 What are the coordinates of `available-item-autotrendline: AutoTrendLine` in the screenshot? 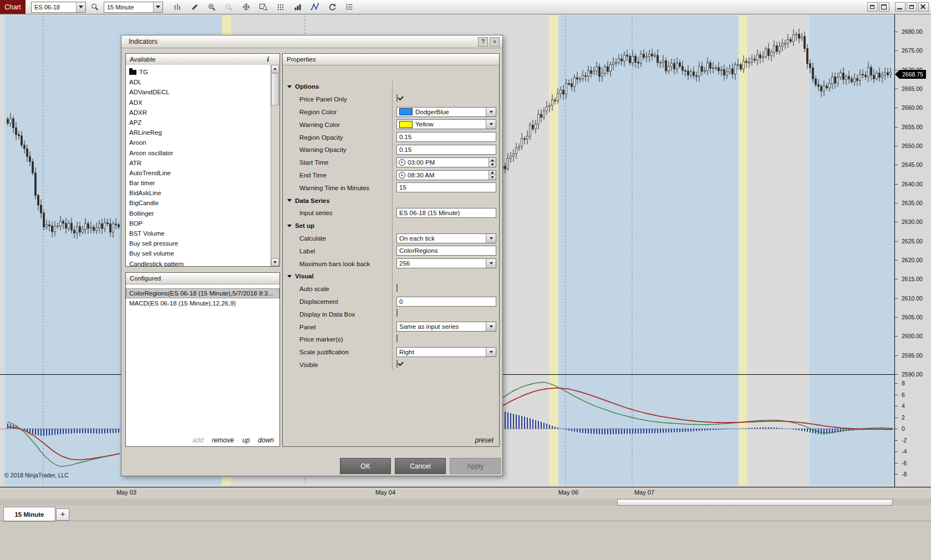 It's located at (199, 173).